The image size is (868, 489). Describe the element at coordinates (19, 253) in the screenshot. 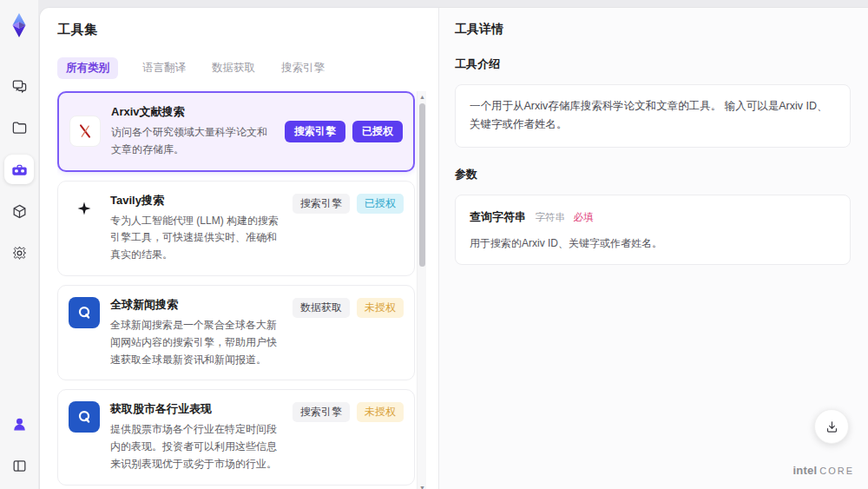

I see `sidebar-item-settings` at that location.